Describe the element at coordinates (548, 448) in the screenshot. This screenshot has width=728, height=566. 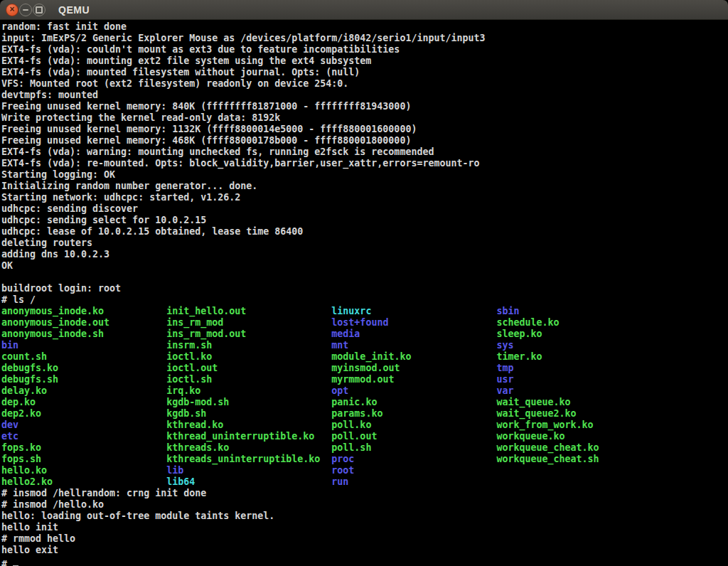
I see `text-segment: workqueue_cheat.ko` at that location.